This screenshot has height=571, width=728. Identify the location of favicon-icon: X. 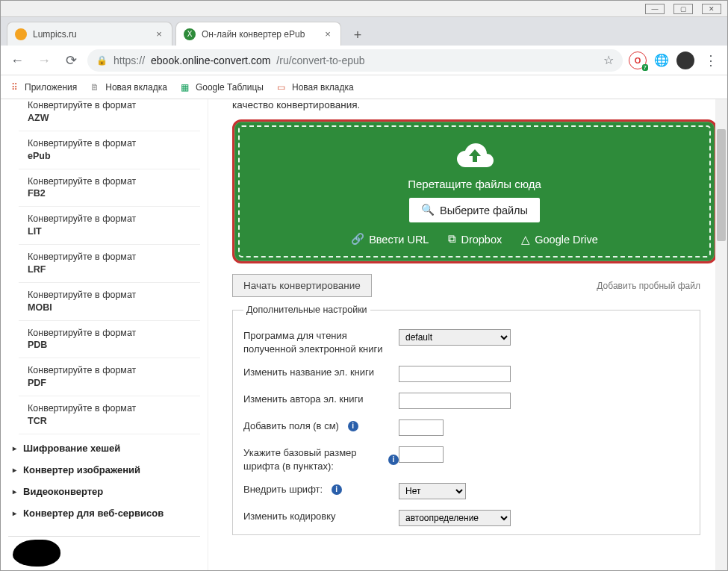
(190, 34).